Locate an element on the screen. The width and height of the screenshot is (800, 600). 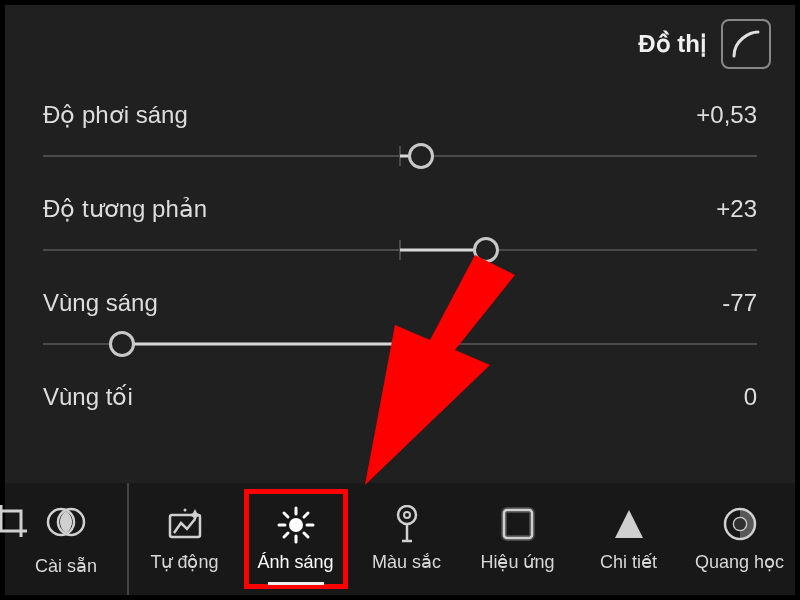
tab-selected-underline is located at coordinates (296, 584).